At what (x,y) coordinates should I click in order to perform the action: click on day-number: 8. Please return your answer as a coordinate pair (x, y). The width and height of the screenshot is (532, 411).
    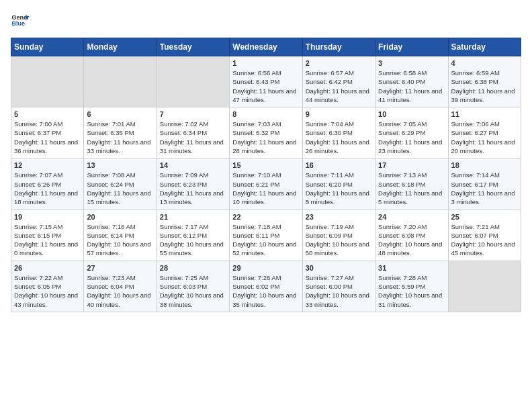
    Looking at the image, I should click on (266, 114).